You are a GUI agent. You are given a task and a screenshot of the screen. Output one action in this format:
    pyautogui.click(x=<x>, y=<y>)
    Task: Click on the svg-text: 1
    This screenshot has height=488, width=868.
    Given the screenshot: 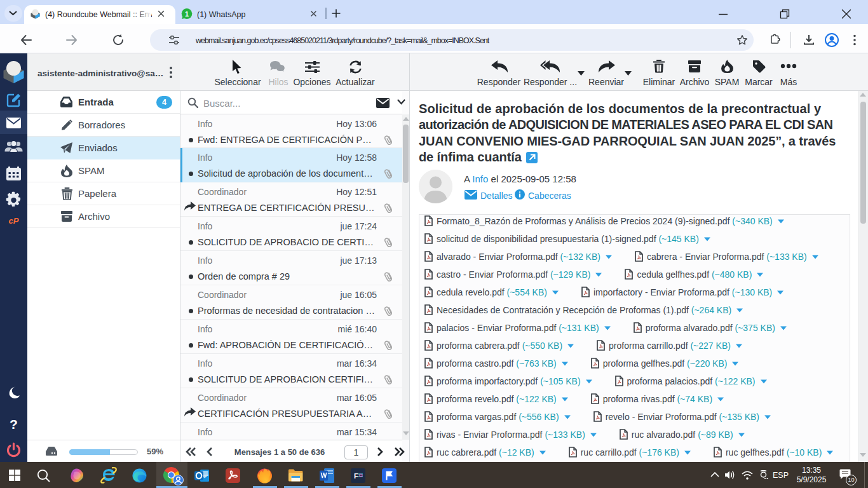 What is the action you would take?
    pyautogui.click(x=187, y=14)
    